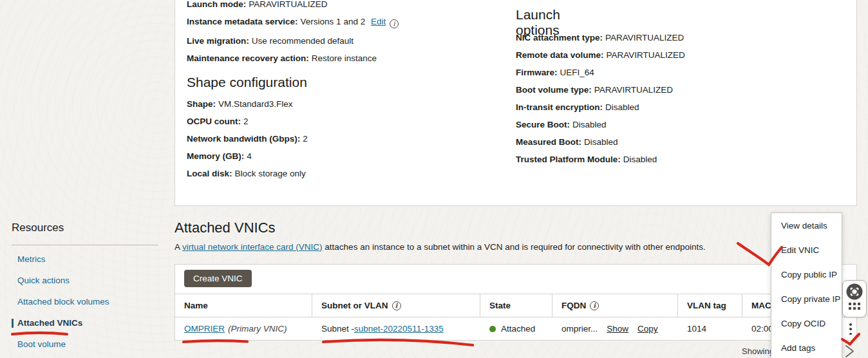  What do you see at coordinates (514, 247) in the screenshot?
I see `description-suffix: attaches an instance to a subnet within …` at bounding box center [514, 247].